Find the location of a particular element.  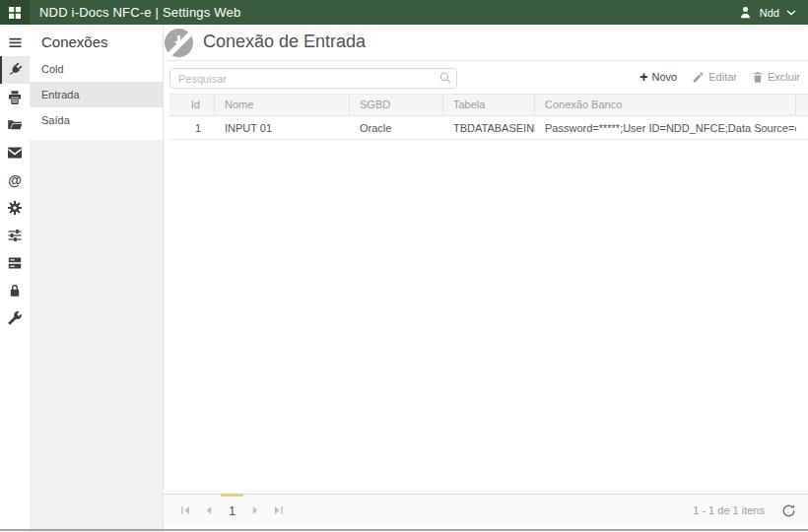

plus-icon: + is located at coordinates (643, 77).